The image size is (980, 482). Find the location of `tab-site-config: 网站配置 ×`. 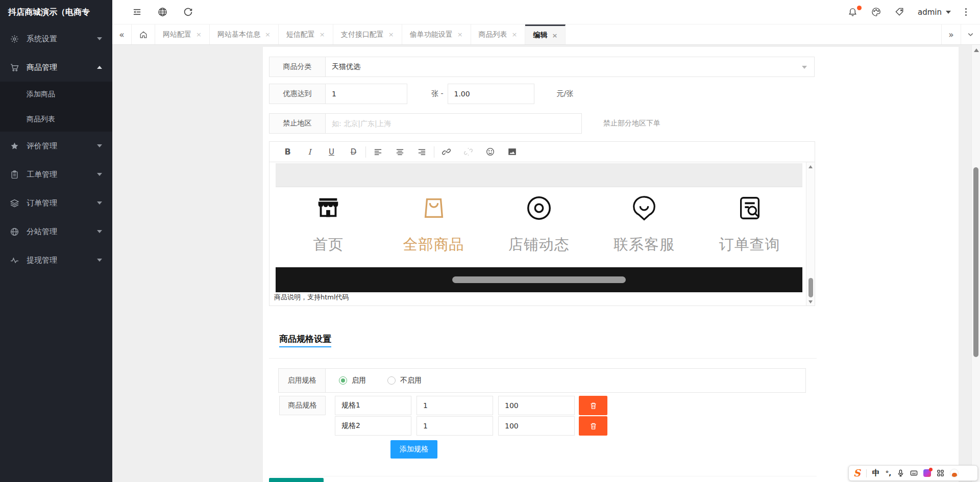

tab-site-config: 网站配置 × is located at coordinates (183, 35).